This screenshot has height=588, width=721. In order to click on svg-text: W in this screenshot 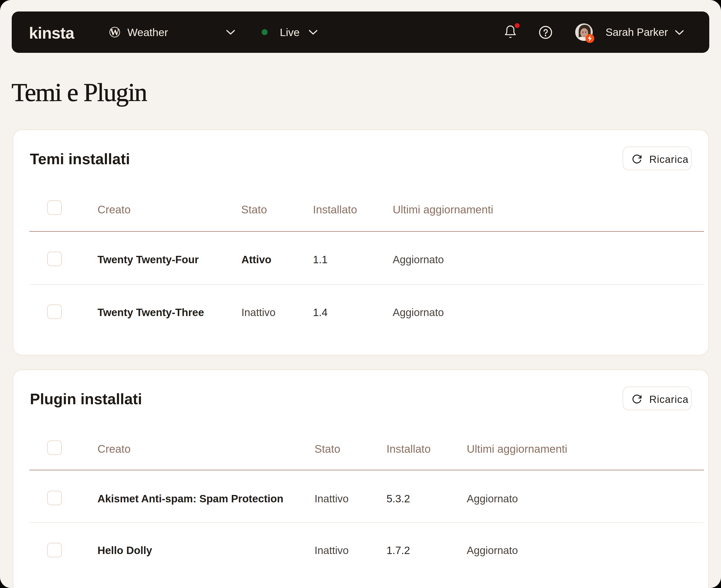, I will do `click(115, 32)`.